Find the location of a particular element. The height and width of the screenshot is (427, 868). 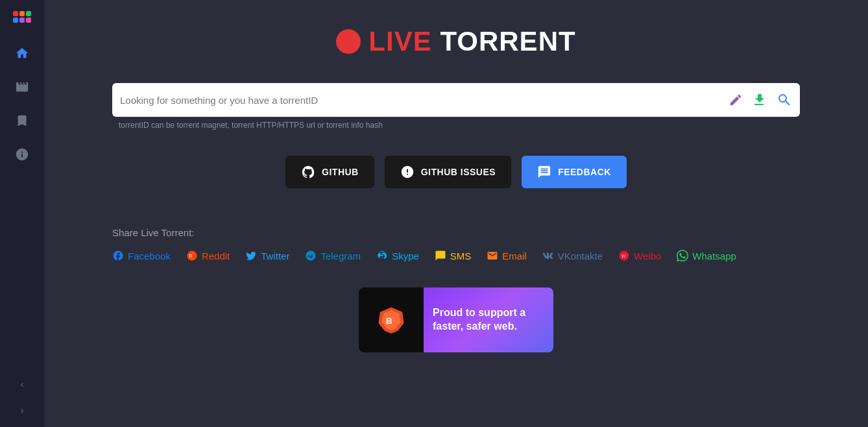

telegram-label: Telegram is located at coordinates (341, 256).